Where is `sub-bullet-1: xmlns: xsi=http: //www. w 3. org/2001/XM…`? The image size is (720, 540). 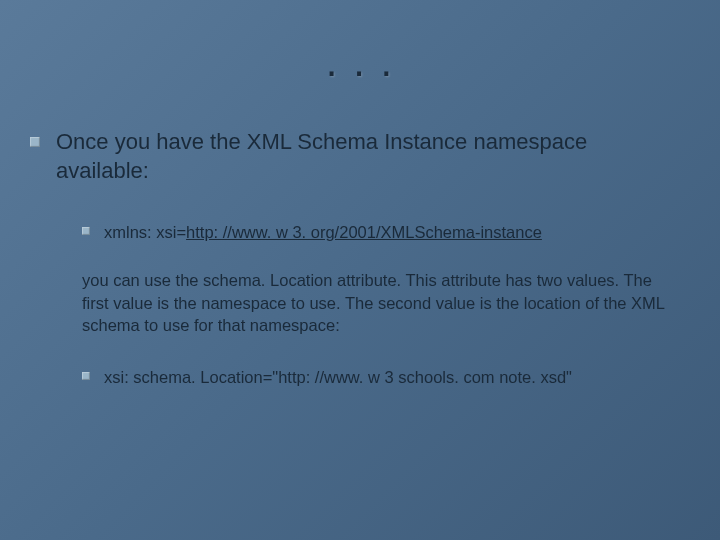
sub-bullet-1: xmlns: xsi=http: //www. w 3. org/2001/XM… is located at coordinates (350, 232).